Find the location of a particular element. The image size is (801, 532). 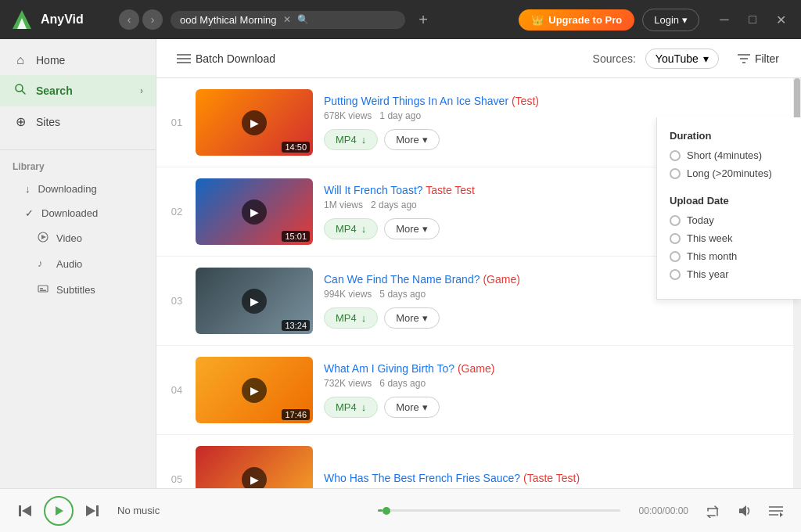

item-title: Putting Weird Things In An Ice Shaver (T… is located at coordinates (552, 101).